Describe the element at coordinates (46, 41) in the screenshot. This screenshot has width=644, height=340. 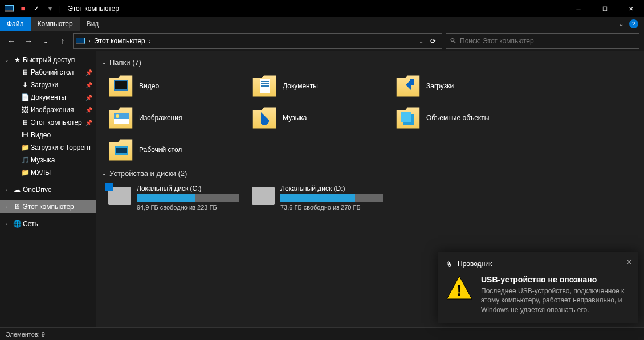
I see `recent-dropdown-icon: ⌄` at that location.